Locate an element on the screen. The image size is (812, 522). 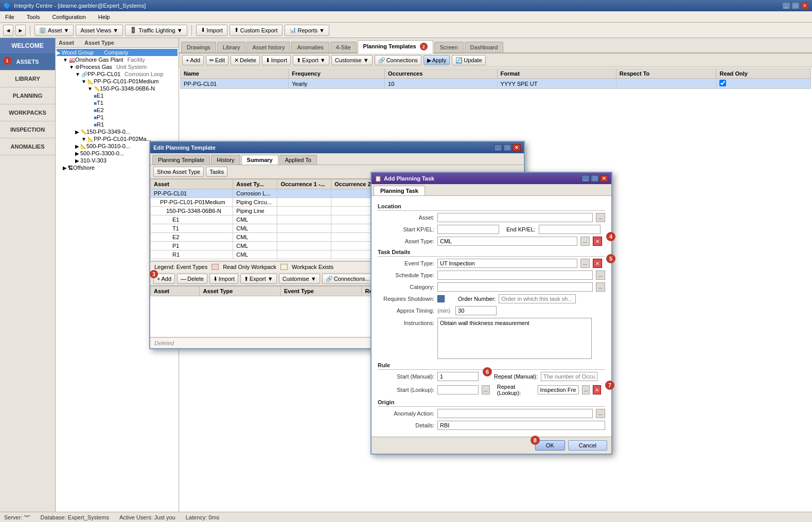
close-btn: ✕ is located at coordinates (805, 6).